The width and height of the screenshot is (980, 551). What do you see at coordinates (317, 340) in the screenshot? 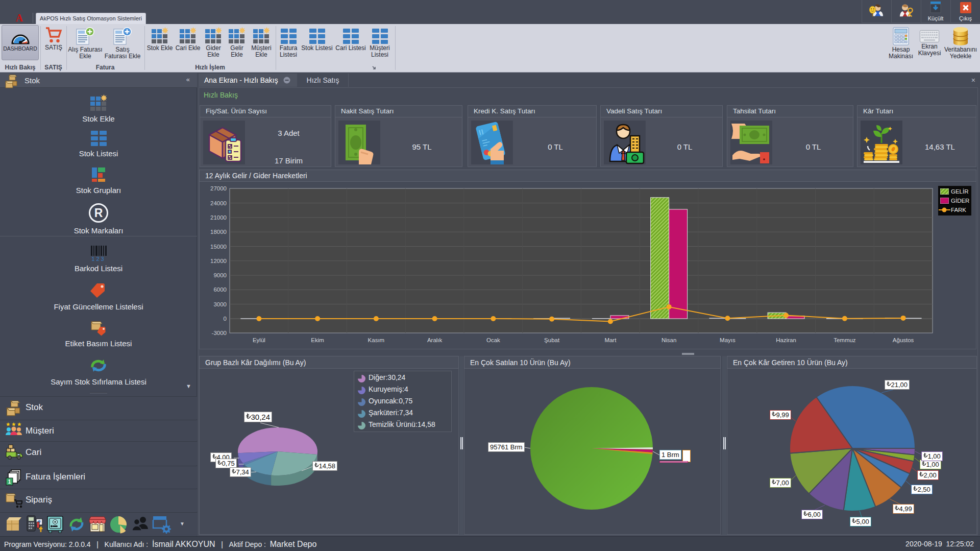
I see `svg-text: Ekim` at bounding box center [317, 340].